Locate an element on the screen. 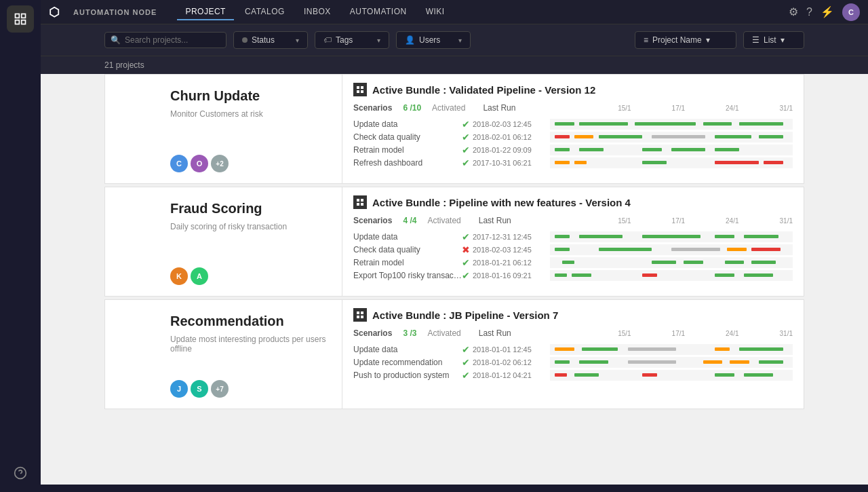 The width and height of the screenshot is (868, 492). users-filter: 👤 Users ▾ is located at coordinates (433, 40).